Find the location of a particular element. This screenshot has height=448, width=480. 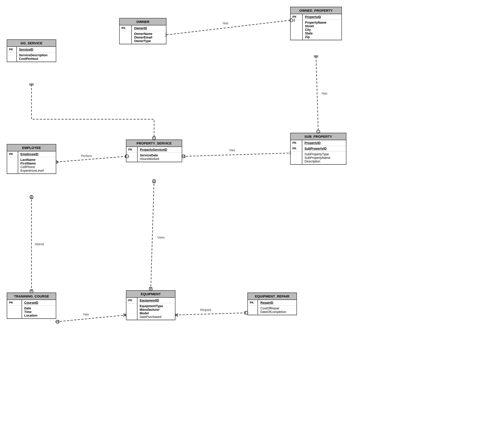

label-attend: Attend is located at coordinates (39, 244).